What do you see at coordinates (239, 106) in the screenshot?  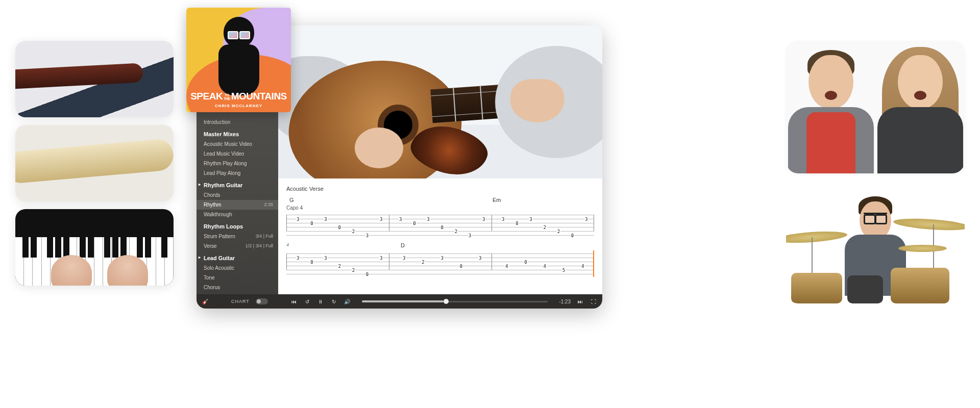 I see `album-artist: CHRIS MCCLARNEY` at bounding box center [239, 106].